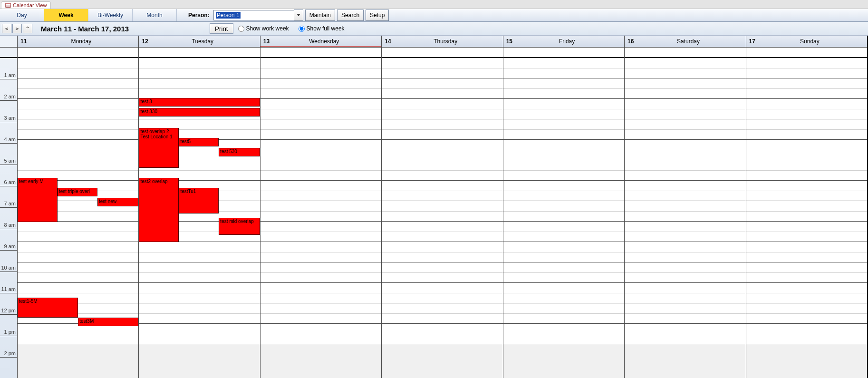 The image size is (868, 378). Describe the element at coordinates (240, 152) in the screenshot. I see `calendar-event: test 530` at that location.